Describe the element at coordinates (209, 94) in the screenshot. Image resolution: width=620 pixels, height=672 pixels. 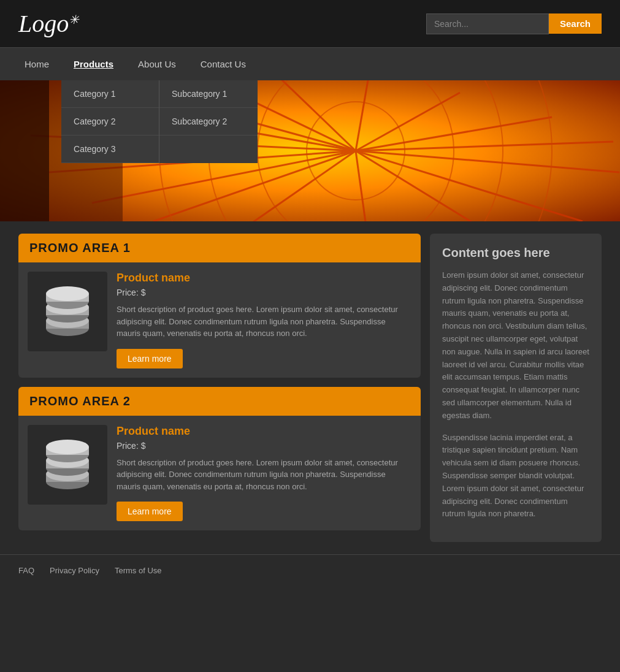
I see `dropdown-item-subcat1: Subcategory 1` at that location.